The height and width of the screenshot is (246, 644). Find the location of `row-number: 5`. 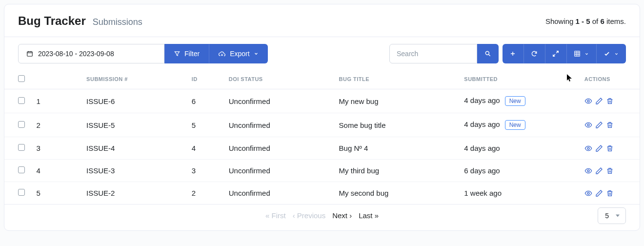

row-number: 5 is located at coordinates (57, 193).